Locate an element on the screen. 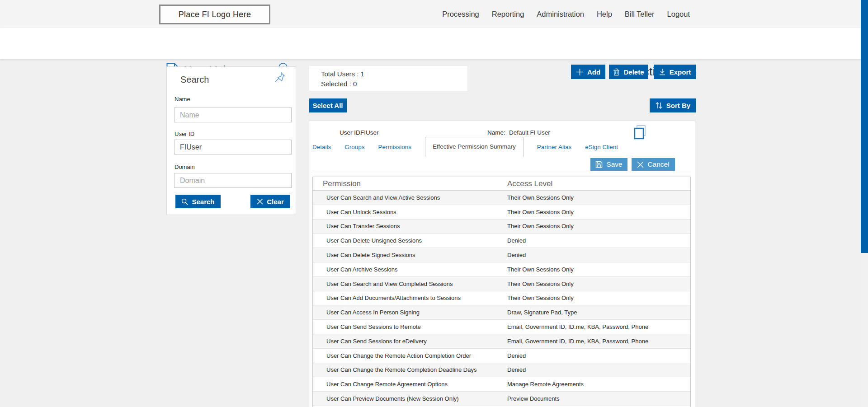 The image size is (868, 407). name-label: Name is located at coordinates (183, 99).